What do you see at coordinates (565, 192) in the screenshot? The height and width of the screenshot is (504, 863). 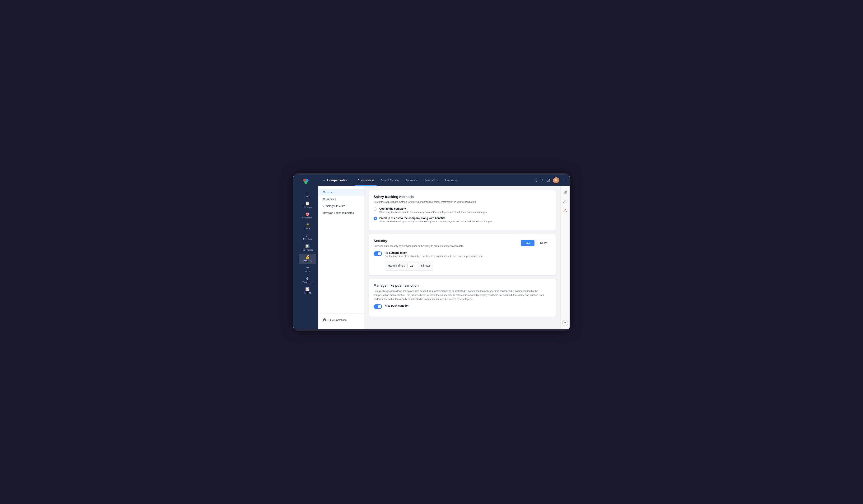 I see `edit-icon-btn` at bounding box center [565, 192].